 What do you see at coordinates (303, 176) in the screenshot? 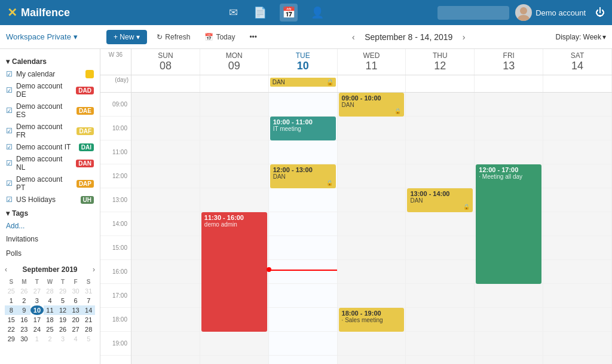
I see `event-2-1: 12:00 - 13:00 DAN 🔒` at bounding box center [303, 176].